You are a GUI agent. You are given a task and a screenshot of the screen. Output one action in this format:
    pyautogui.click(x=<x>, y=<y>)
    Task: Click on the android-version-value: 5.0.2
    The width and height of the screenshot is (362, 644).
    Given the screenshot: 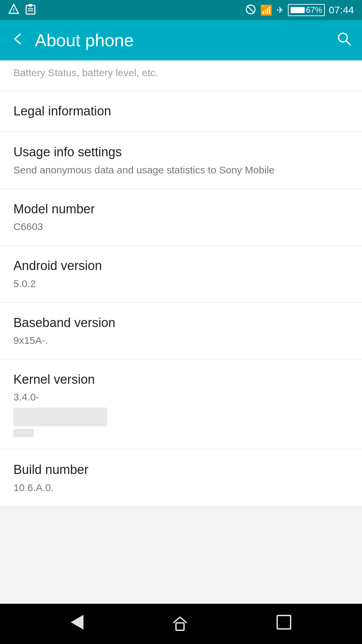 What is the action you would take?
    pyautogui.click(x=181, y=284)
    